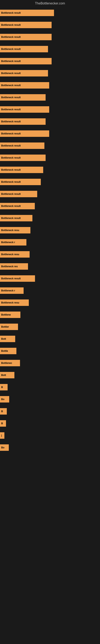  Describe the element at coordinates (50, 13) in the screenshot. I see `bar-row-0: Bottleneck result` at that location.